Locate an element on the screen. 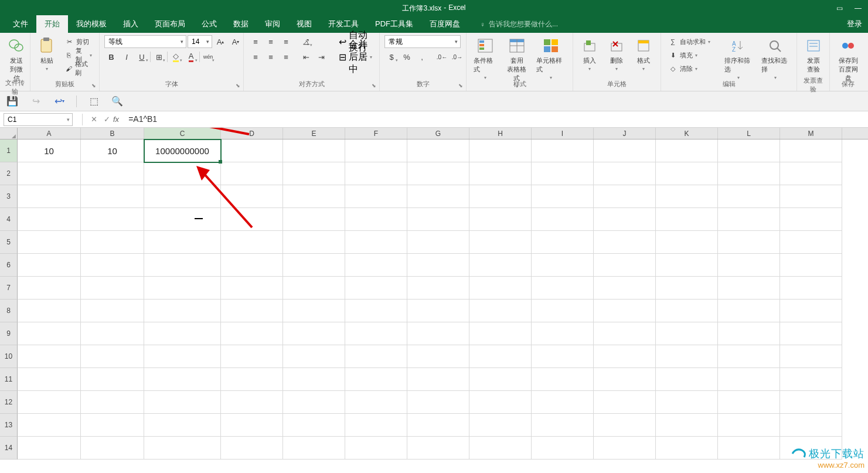 The height and width of the screenshot is (473, 868). italic-button: I is located at coordinates (127, 57).